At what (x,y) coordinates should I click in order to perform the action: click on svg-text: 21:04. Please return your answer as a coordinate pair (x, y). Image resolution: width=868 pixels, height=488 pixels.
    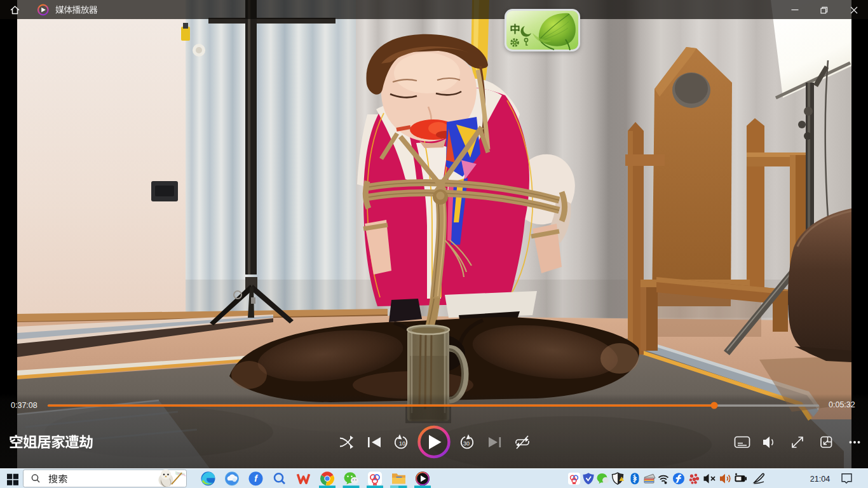
    Looking at the image, I should click on (820, 479).